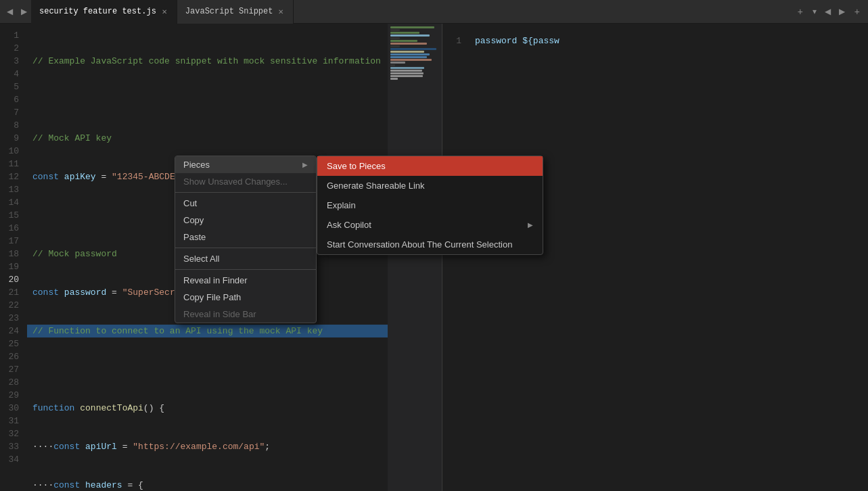  What do you see at coordinates (246, 298) in the screenshot?
I see `context-menu-item-copy-file-path: Copy File Path` at bounding box center [246, 298].